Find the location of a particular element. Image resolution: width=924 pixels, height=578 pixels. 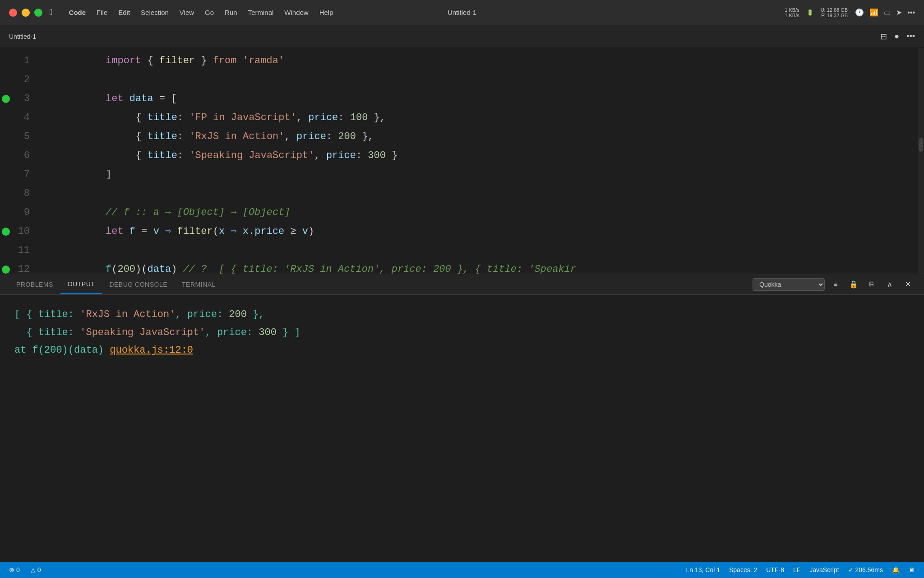

close-panel-icon: ✕ is located at coordinates (908, 284).